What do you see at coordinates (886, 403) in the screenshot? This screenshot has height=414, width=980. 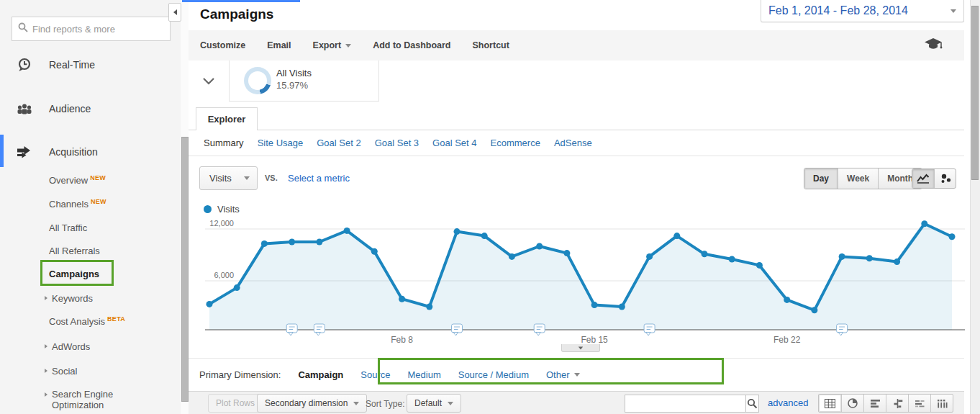 I see `table-view-button-group` at bounding box center [886, 403].